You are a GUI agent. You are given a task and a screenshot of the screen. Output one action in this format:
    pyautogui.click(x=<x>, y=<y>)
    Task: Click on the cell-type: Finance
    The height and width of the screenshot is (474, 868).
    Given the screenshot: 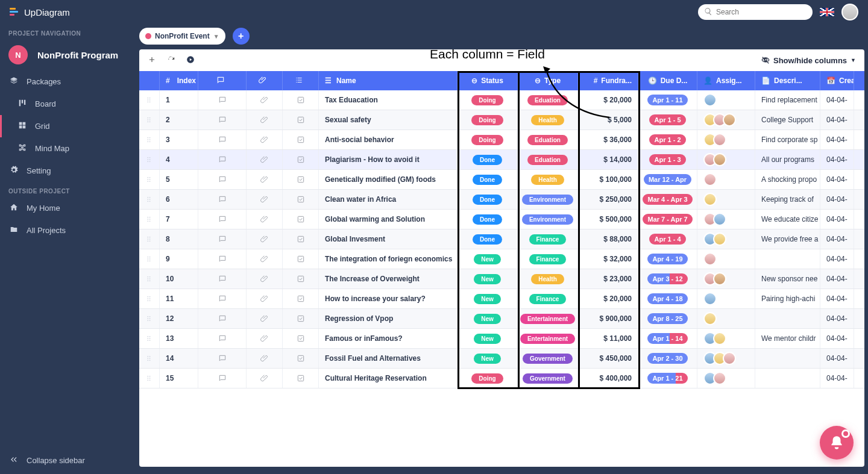 What is the action you would take?
    pyautogui.click(x=548, y=299)
    